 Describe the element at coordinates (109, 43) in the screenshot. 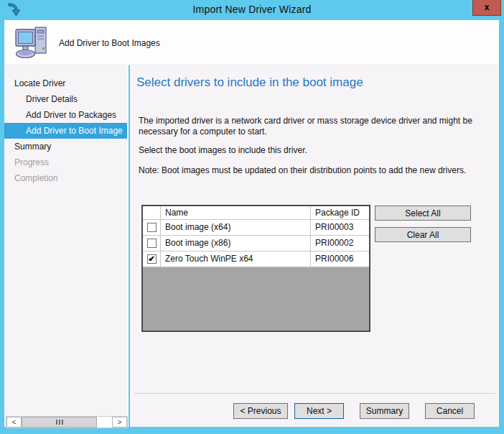

I see `header-title: Add Driver to Boot Images` at that location.